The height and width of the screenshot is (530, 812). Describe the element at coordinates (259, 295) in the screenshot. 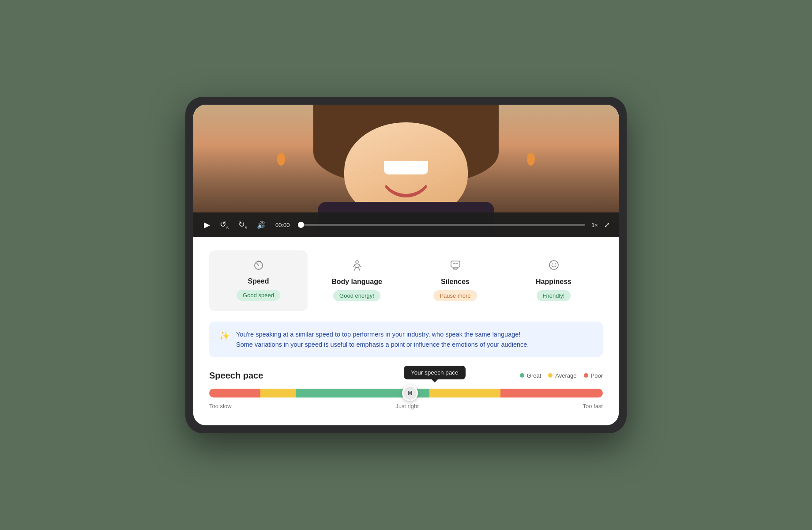

I see `speed-badge: Good speed` at that location.